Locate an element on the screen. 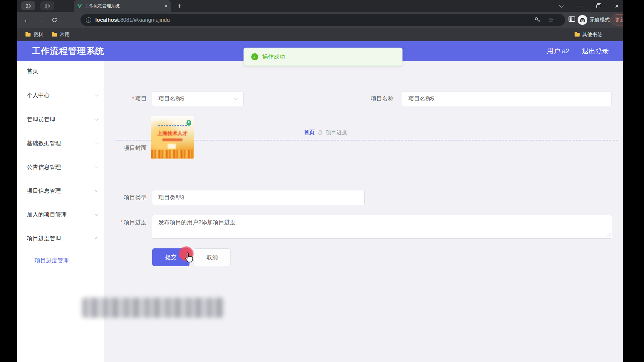  sidebar-item-notice-mgmt: 公告信息管理 is located at coordinates (62, 167).